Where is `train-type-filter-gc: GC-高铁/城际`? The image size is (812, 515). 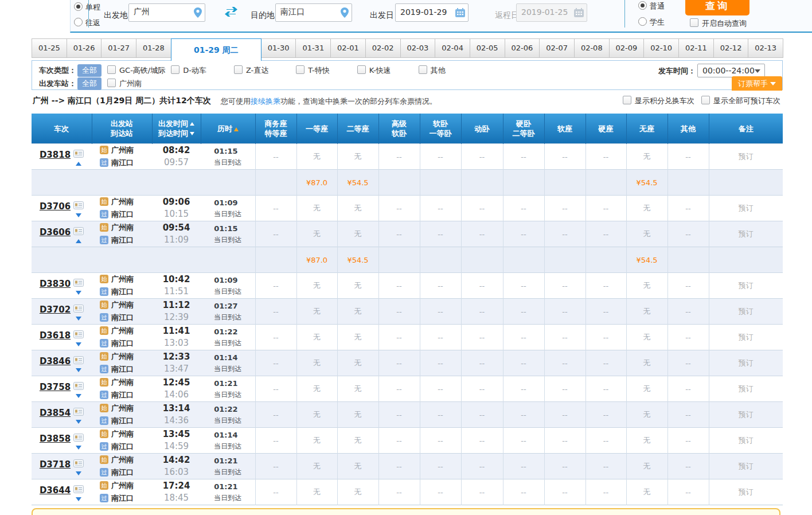 train-type-filter-gc: GC-高铁/城际 is located at coordinates (136, 71).